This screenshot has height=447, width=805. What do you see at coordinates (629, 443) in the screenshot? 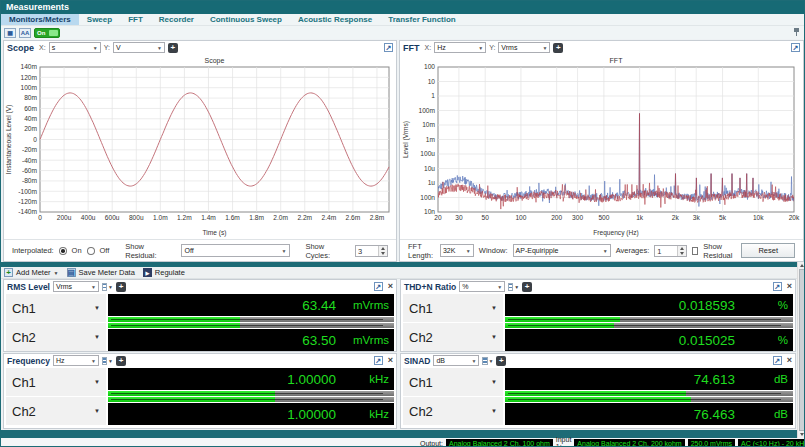
I see `input1-config-badge: Analog Balanced 2 Ch, 200 kohm` at bounding box center [629, 443].